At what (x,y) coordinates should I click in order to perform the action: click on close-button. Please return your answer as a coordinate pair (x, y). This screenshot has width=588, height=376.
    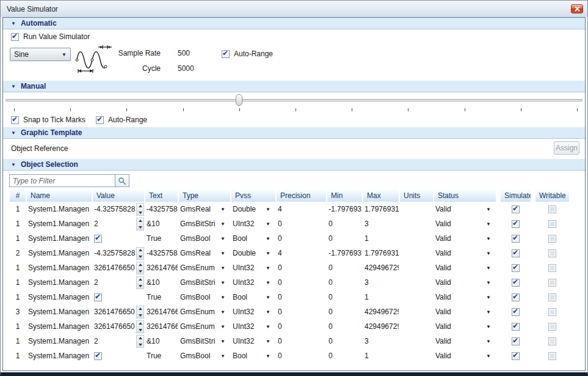
    Looking at the image, I should click on (577, 9).